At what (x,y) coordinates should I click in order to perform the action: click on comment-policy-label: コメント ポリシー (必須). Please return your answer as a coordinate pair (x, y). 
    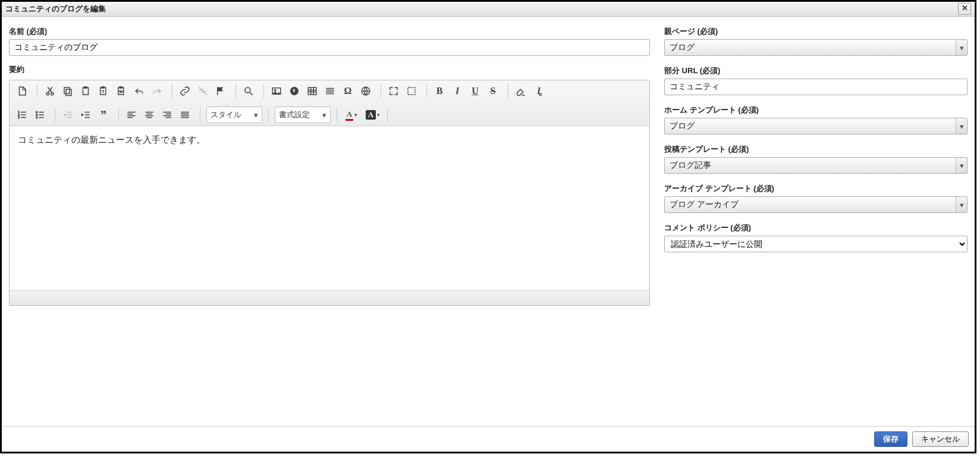
    Looking at the image, I should click on (816, 228).